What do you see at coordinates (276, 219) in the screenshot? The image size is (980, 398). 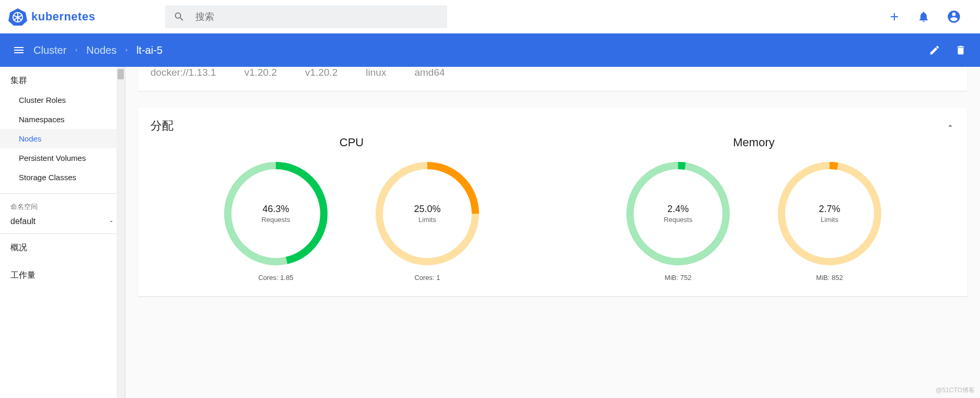 I see `cpu-requests-label: Requests` at bounding box center [276, 219].